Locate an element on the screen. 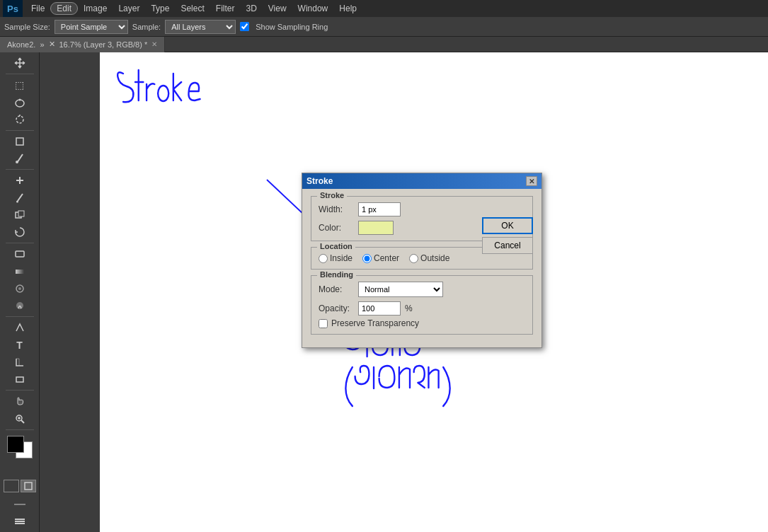  tab-close-icon: ✕ is located at coordinates (154, 44).